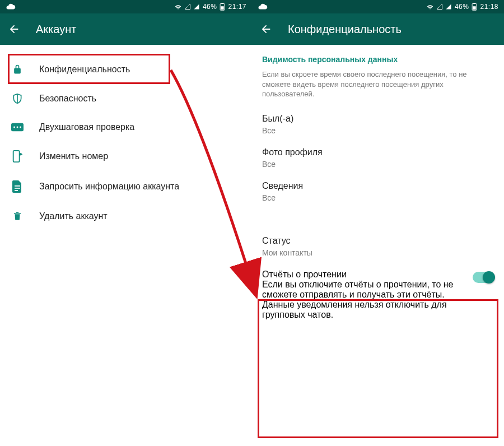 Image resolution: width=504 pixels, height=446 pixels. What do you see at coordinates (378, 245) in the screenshot?
I see `pref-status: Статус Мои контакты` at bounding box center [378, 245].